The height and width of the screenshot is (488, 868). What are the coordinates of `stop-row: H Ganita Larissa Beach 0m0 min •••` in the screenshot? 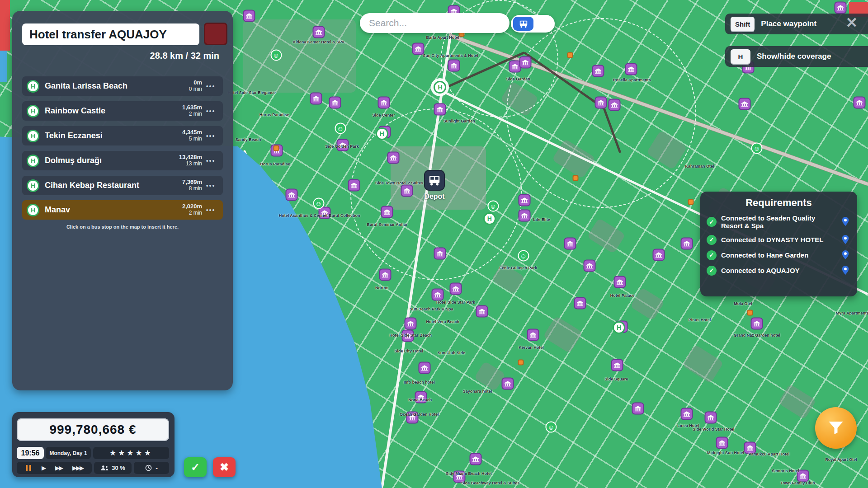 It's located at (123, 86).